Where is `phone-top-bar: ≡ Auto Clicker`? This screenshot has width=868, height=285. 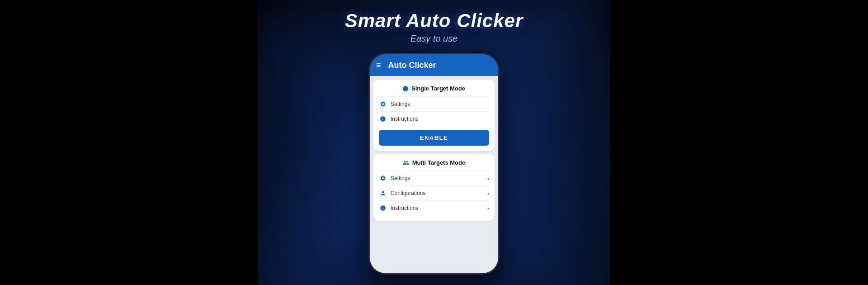
phone-top-bar: ≡ Auto Clicker is located at coordinates (434, 65).